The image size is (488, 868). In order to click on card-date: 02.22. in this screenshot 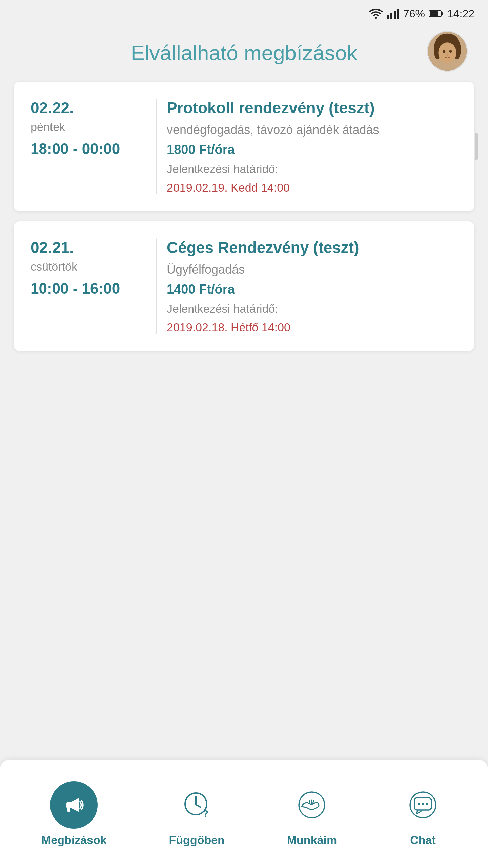, I will do `click(83, 108)`.